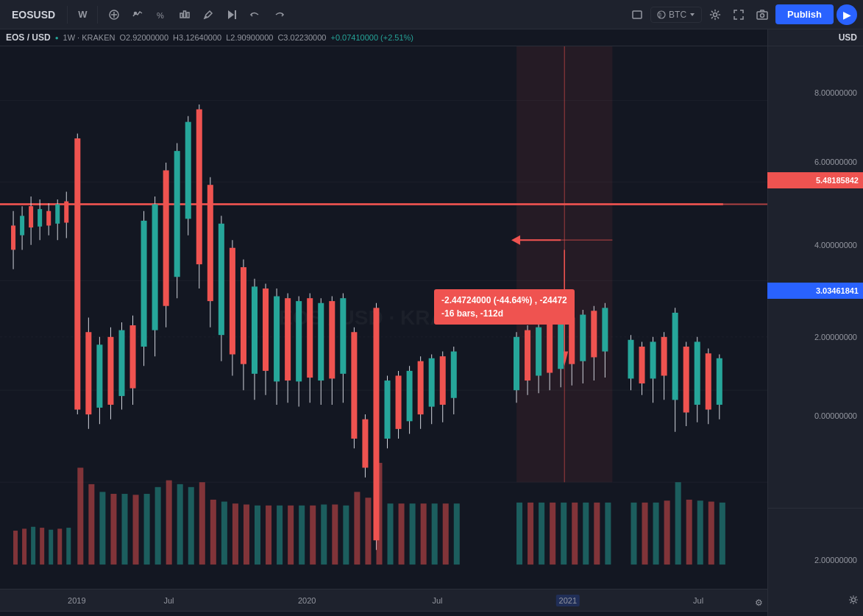 The image size is (863, 616). I want to click on settings-icon-time: ⚙, so click(759, 603).